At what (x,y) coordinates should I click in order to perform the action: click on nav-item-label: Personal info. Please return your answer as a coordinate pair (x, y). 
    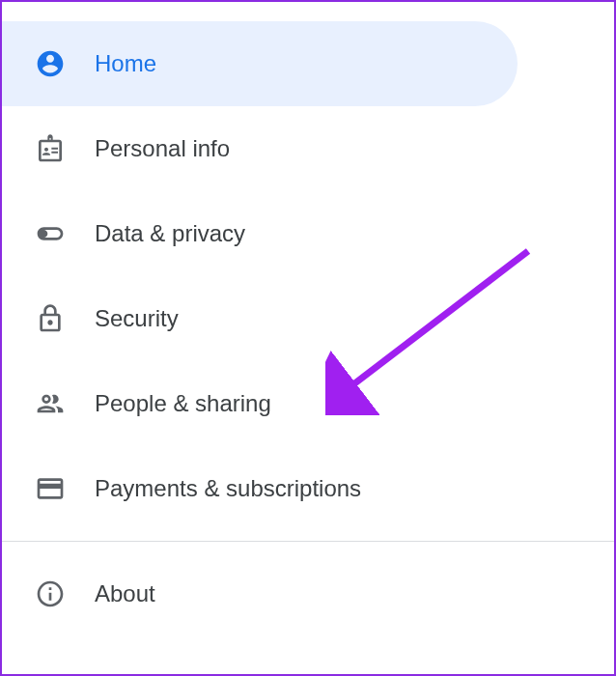
    Looking at the image, I should click on (162, 149).